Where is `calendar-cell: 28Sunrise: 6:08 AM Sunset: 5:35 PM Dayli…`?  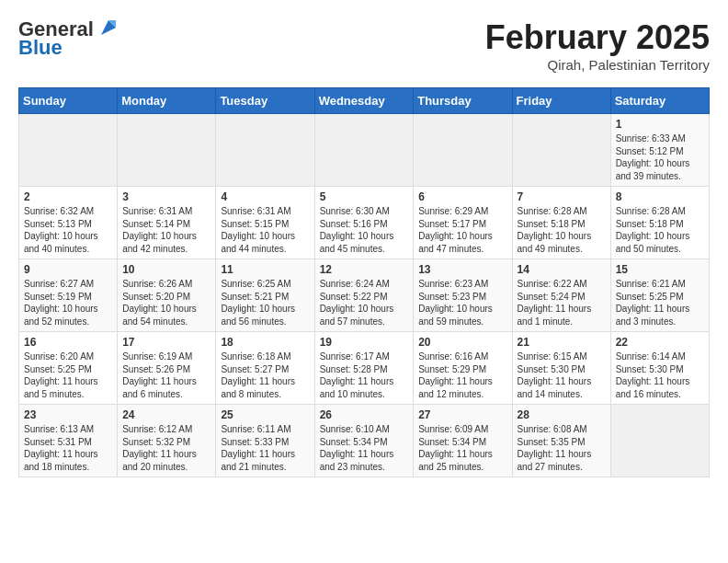
calendar-cell: 28Sunrise: 6:08 AM Sunset: 5:35 PM Dayli… is located at coordinates (561, 442).